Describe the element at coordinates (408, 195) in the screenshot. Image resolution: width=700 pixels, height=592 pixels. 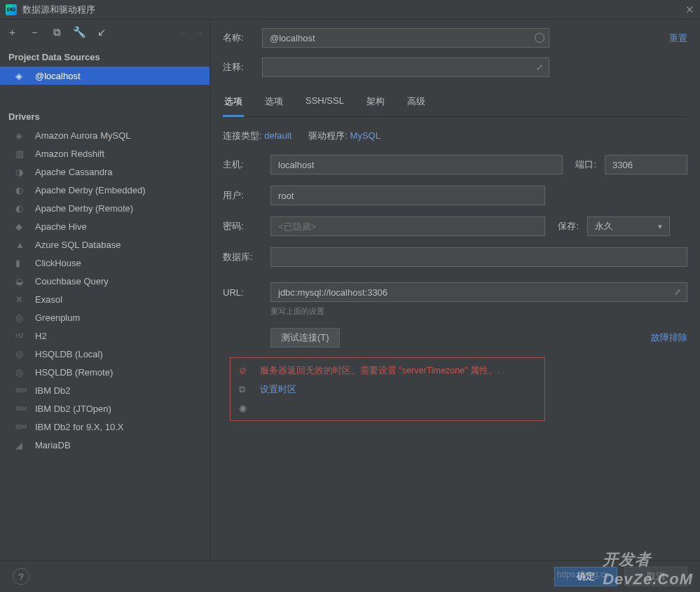
I see `user-input` at that location.